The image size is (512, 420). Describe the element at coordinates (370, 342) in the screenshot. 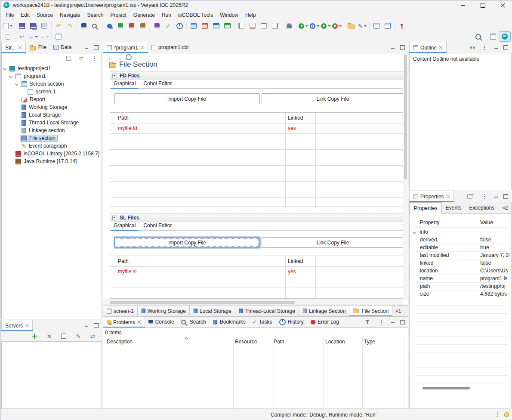

I see `column-type: Type` at that location.